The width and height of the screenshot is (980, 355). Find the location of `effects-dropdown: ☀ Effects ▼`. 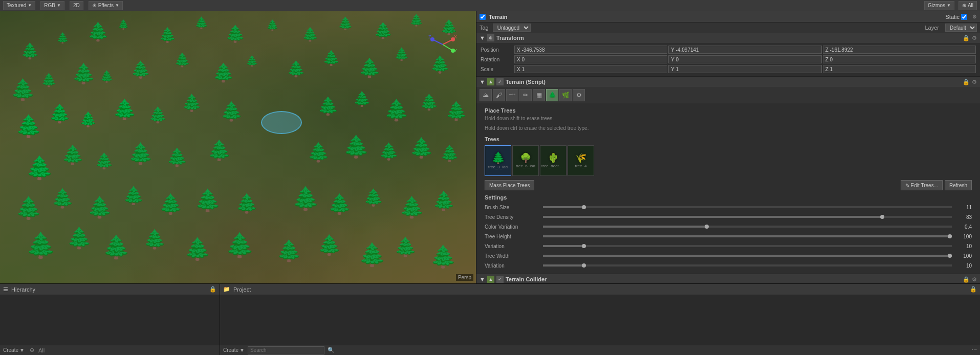

effects-dropdown: ☀ Effects ▼ is located at coordinates (105, 6).